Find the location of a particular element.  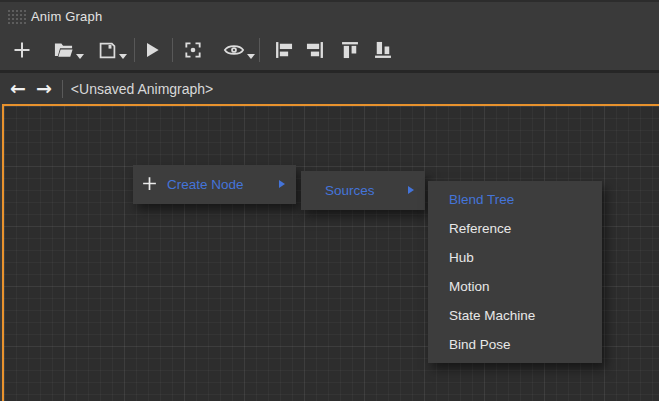

menu-item-blend-tree: Blend Tree is located at coordinates (515, 200).